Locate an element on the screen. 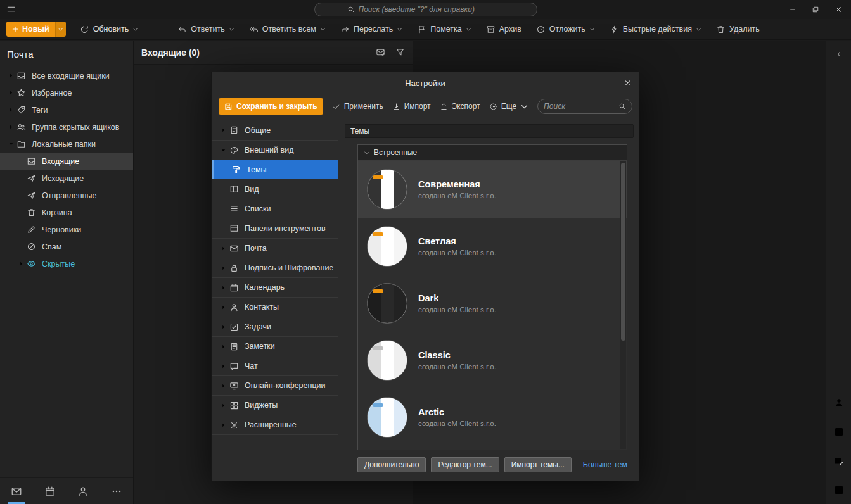 The width and height of the screenshot is (851, 504). theme-row: Darkсоздана eM Client s.r.o. is located at coordinates (492, 303).